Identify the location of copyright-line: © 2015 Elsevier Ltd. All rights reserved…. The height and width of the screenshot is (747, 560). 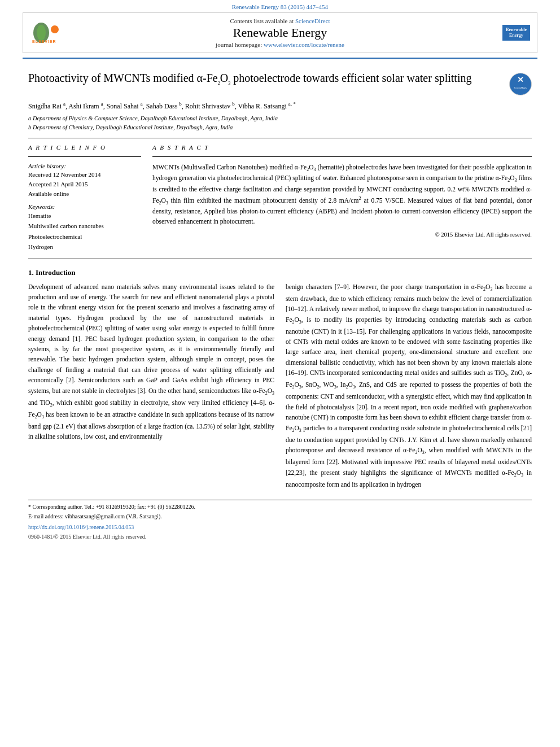
(342, 235).